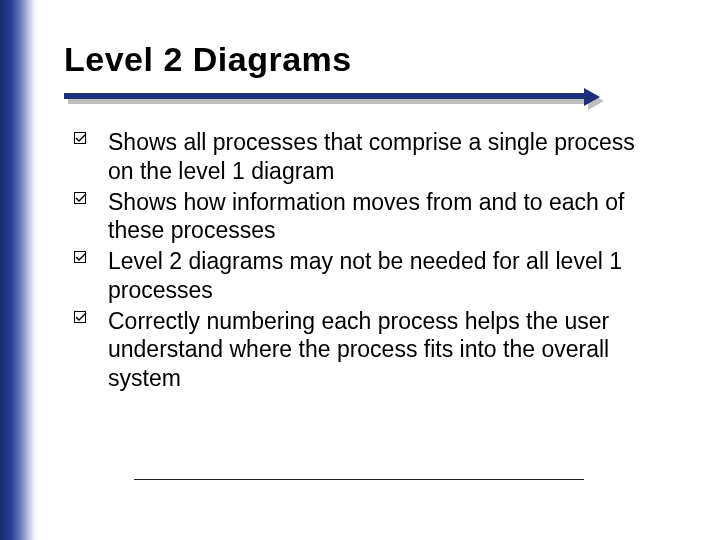 This screenshot has height=540, width=720. Describe the element at coordinates (324, 96) in the screenshot. I see `underline-bar` at that location.